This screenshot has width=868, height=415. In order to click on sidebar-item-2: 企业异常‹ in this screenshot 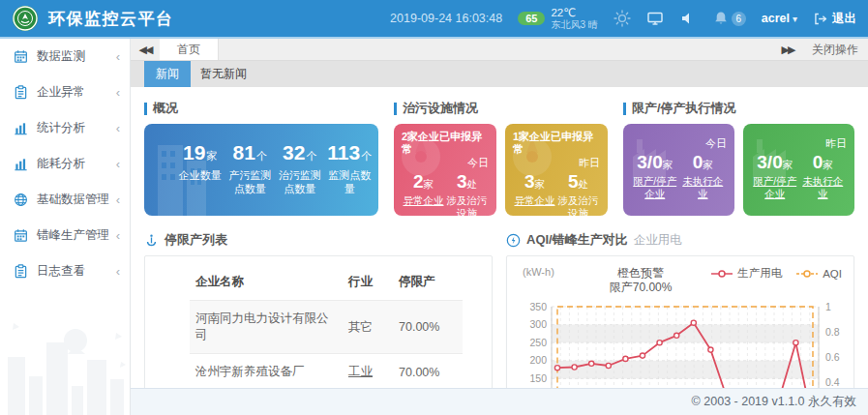, I will do `click(65, 93)`.